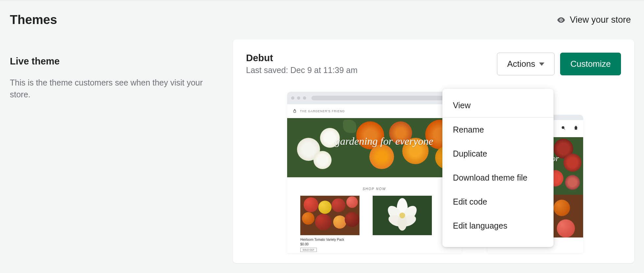  What do you see at coordinates (302, 70) in the screenshot?
I see `theme-last-saved: Last saved: Dec 9 at 11:39 am` at bounding box center [302, 70].